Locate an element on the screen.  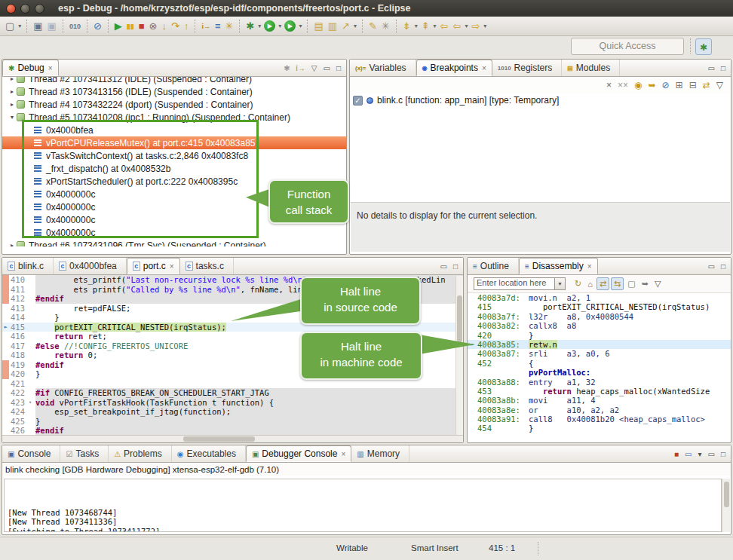
debug-tree-row: vPortCPUReleaseMutex() at port.c:415 0x4… is located at coordinates (174, 143).